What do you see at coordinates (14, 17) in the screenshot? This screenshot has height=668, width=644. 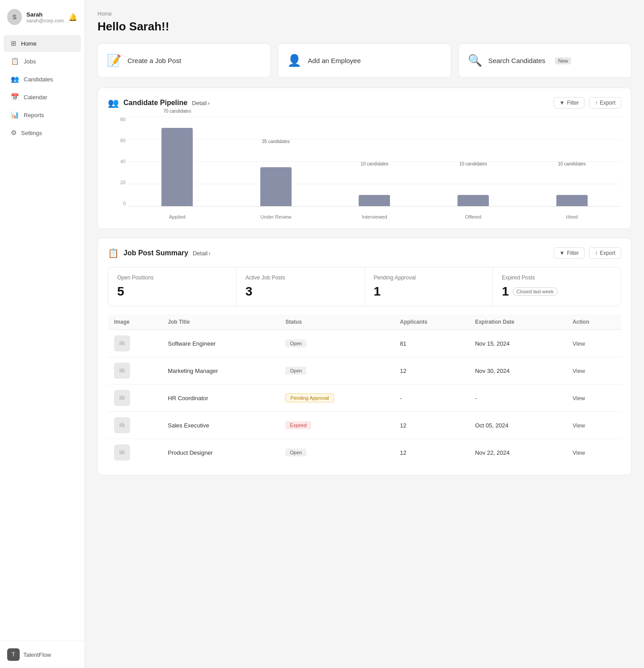 I see `avatar: S` at bounding box center [14, 17].